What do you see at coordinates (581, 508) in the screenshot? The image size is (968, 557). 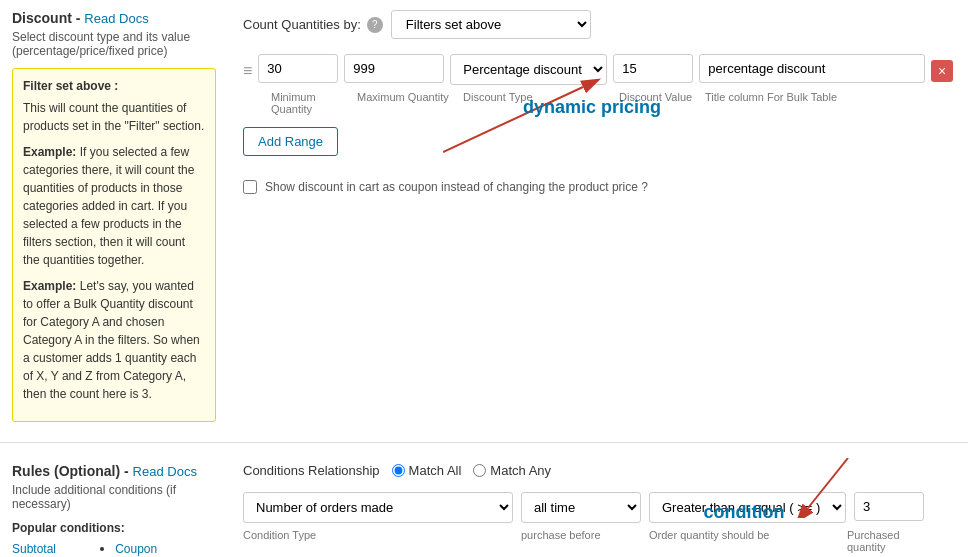 I see `purchase-before-select: all time` at bounding box center [581, 508].